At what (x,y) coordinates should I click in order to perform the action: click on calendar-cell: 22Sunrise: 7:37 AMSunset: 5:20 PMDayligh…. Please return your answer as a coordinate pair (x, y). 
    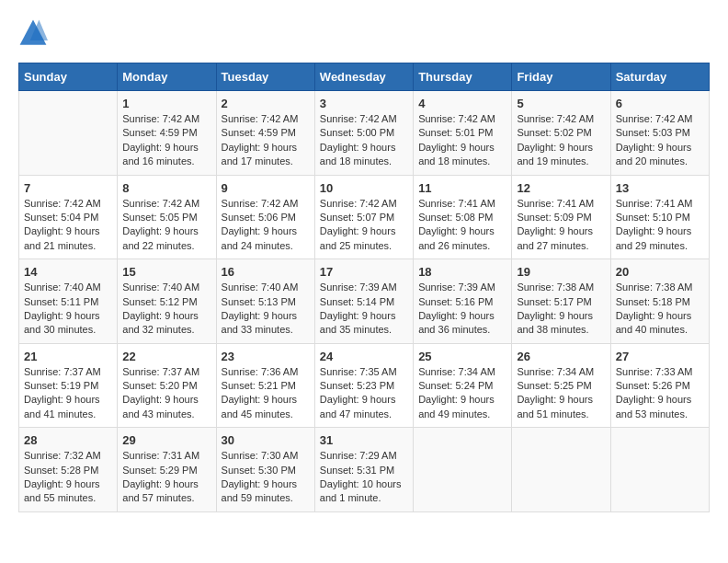
    Looking at the image, I should click on (167, 385).